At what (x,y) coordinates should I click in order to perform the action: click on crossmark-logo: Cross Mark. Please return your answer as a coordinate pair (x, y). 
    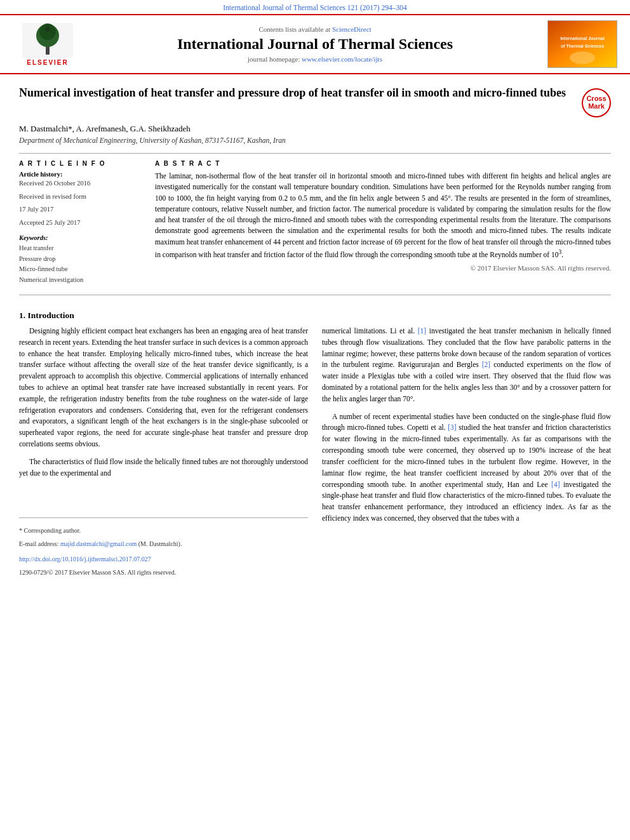
    Looking at the image, I should click on (596, 103).